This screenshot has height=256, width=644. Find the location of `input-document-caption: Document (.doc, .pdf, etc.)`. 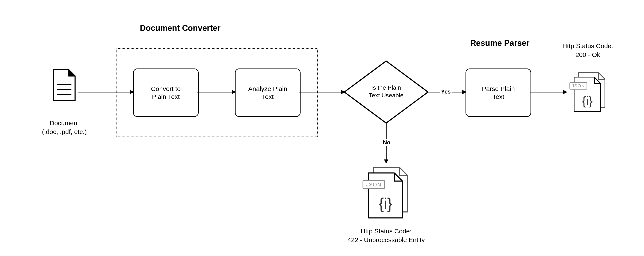

input-document-caption: Document (.doc, .pdf, etc.) is located at coordinates (64, 128).